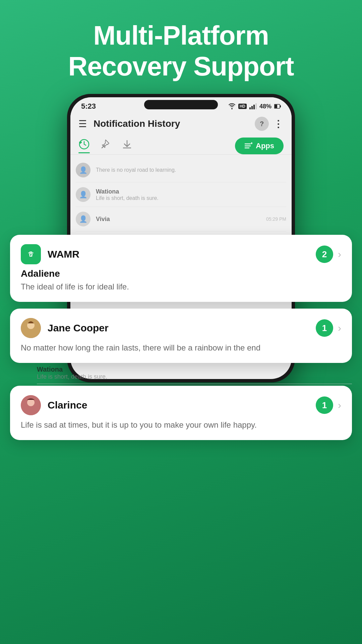  What do you see at coordinates (255, 107) in the screenshot?
I see `status-icons: HD 48%` at bounding box center [255, 107].